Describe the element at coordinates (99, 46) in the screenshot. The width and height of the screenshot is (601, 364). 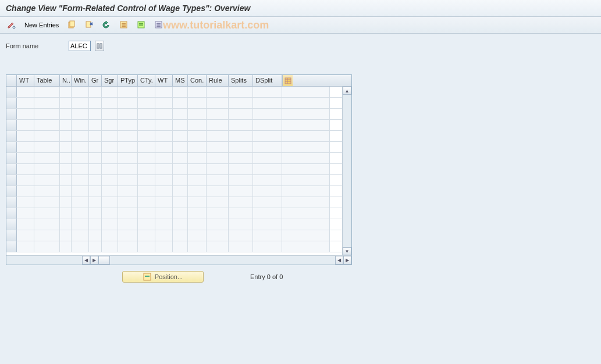
I see `form-name-f4-button` at that location.